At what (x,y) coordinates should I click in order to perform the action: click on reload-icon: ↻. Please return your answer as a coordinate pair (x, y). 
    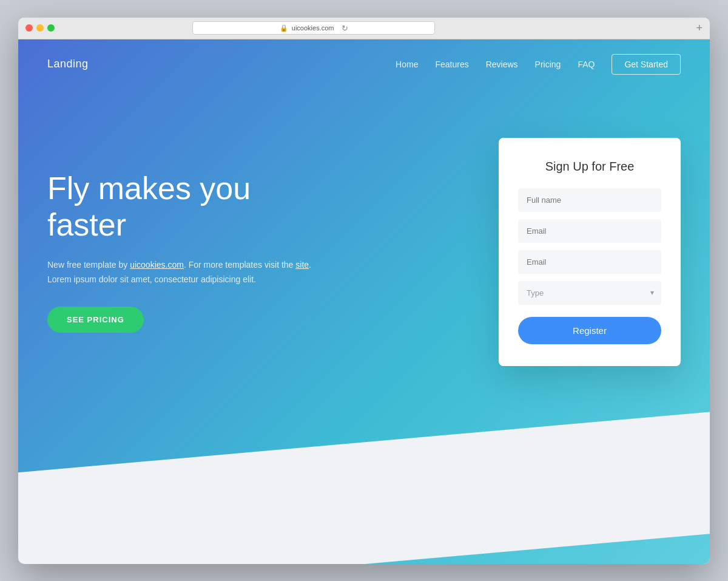
    Looking at the image, I should click on (345, 28).